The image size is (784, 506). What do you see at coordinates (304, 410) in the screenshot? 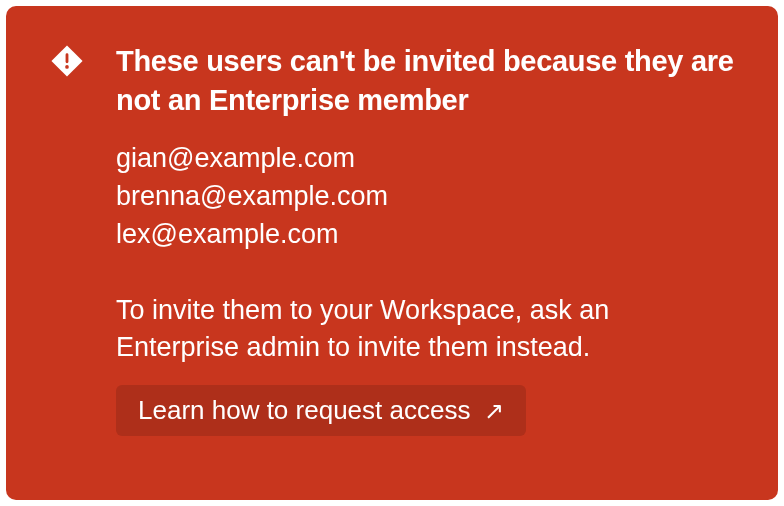
I see `action-button-label: Learn how to request access` at bounding box center [304, 410].